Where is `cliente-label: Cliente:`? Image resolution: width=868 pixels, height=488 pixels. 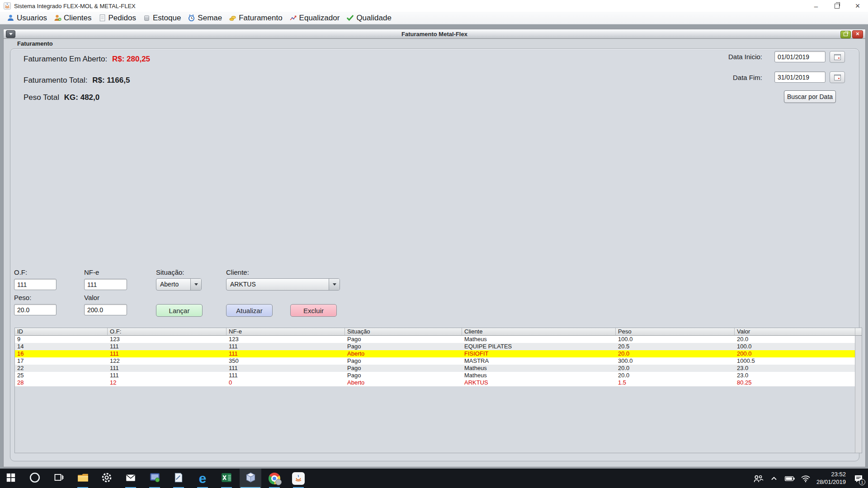 cliente-label: Cliente: is located at coordinates (238, 272).